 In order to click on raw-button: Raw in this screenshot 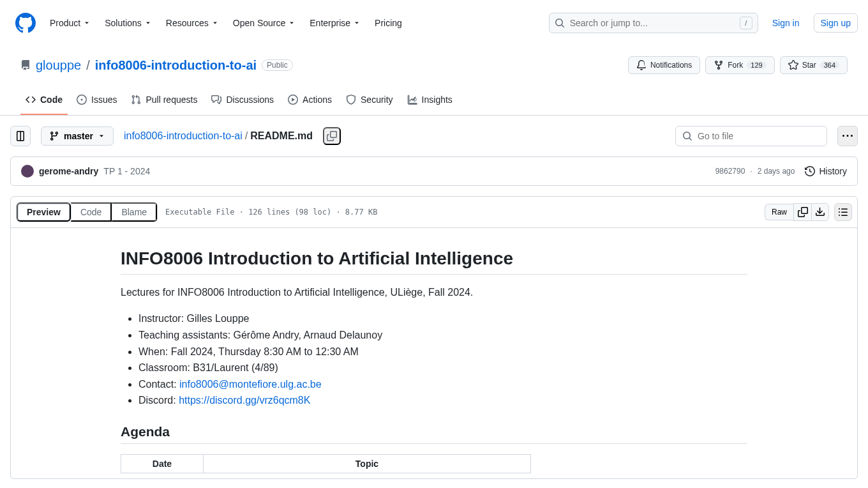, I will do `click(779, 212)`.